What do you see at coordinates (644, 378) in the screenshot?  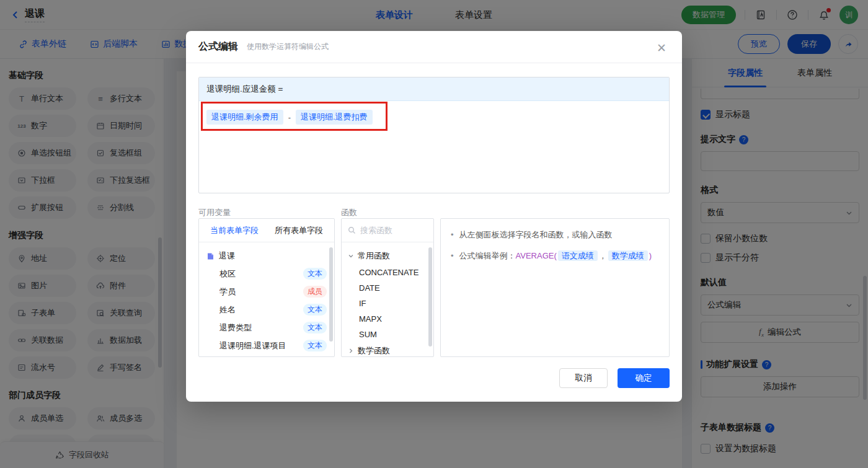 I see `confirm-button: 确定` at bounding box center [644, 378].